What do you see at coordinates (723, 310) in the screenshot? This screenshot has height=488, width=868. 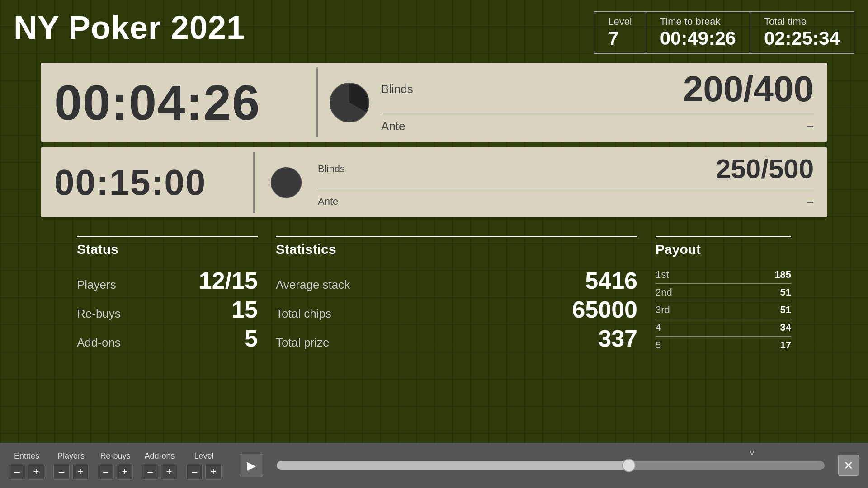 I see `payout-row: 3rd 51` at bounding box center [723, 310].